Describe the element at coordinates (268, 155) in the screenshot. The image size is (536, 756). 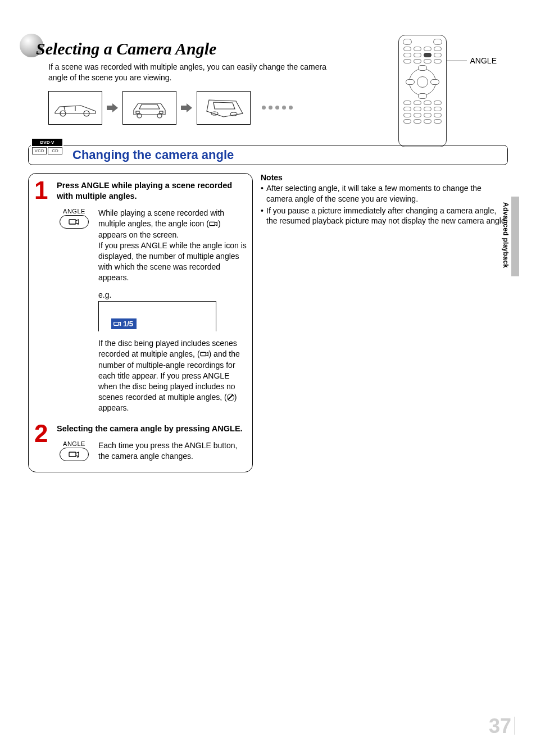
I see `section-heading-bar: DVD-V VCD CD Changing the camera angle` at that location.